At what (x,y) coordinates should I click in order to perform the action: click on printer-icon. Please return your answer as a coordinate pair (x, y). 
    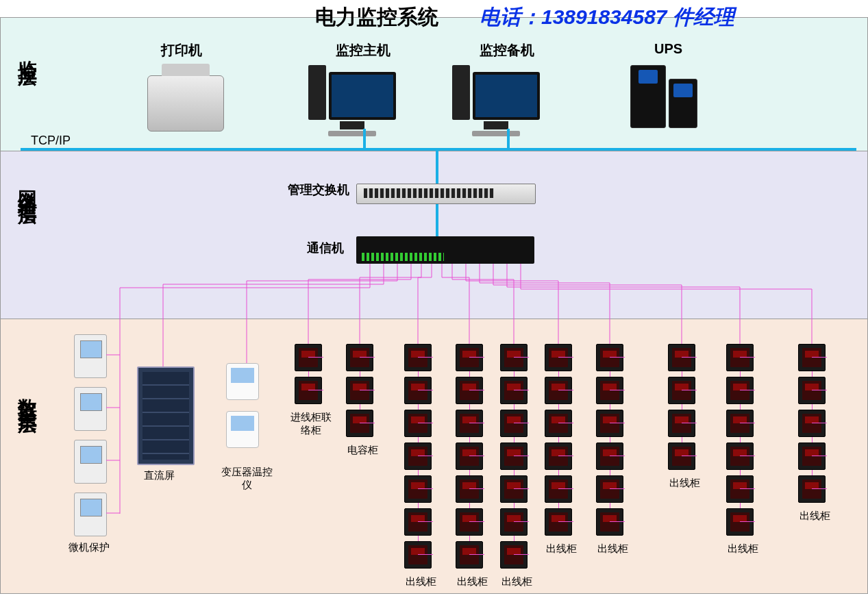
    Looking at the image, I should click on (186, 103).